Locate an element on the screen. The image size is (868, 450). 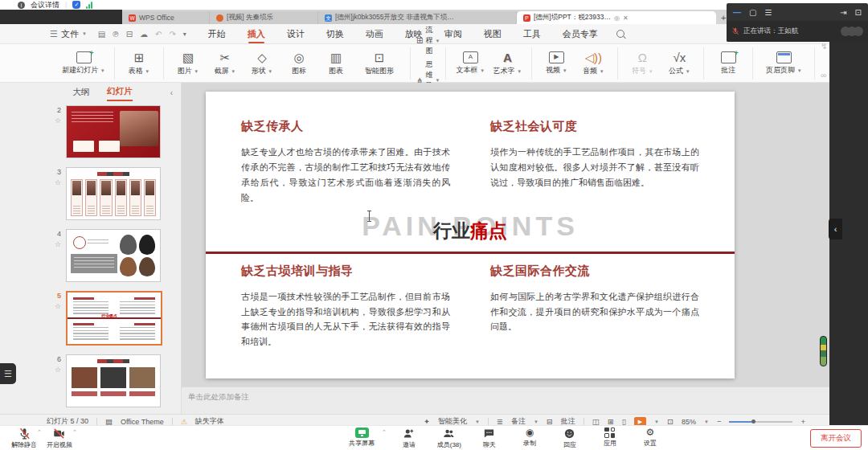
slide-thumbnail-6: 6☆ is located at coordinates (114, 381).